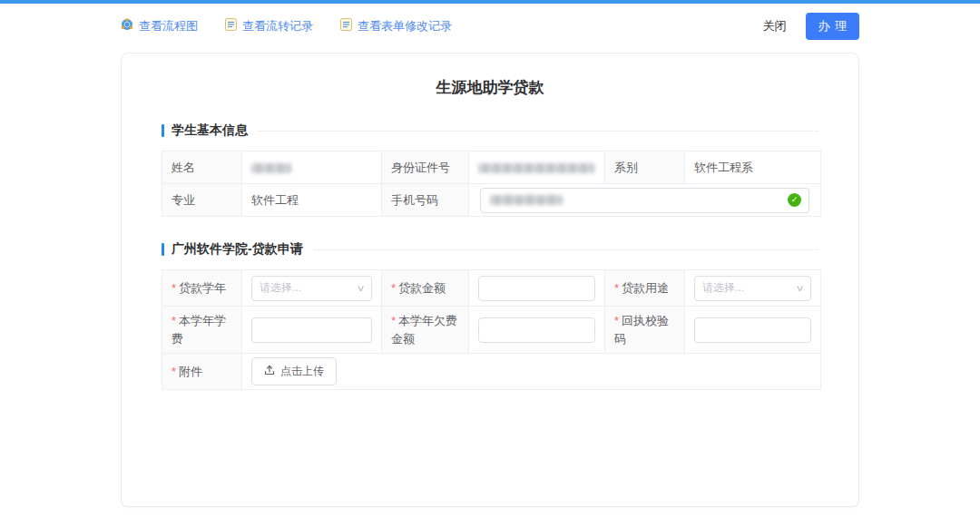  Describe the element at coordinates (537, 330) in the screenshot. I see `arrears-input` at that location.